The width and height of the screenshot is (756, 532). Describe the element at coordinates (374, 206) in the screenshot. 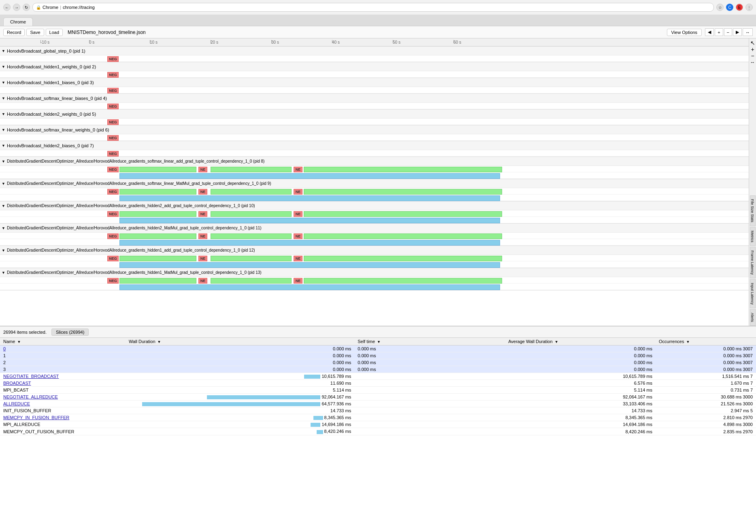

I see `track-header-pid10: ▼ DistributedGradientDescentOptimizer_Al…` at that location.